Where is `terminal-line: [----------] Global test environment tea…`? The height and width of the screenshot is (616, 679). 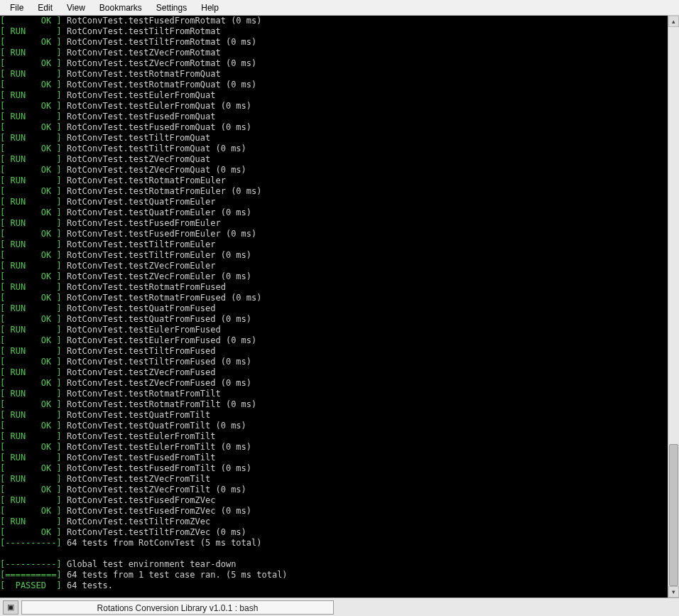 terminal-line: [----------] Global test environment tea… is located at coordinates (334, 564).